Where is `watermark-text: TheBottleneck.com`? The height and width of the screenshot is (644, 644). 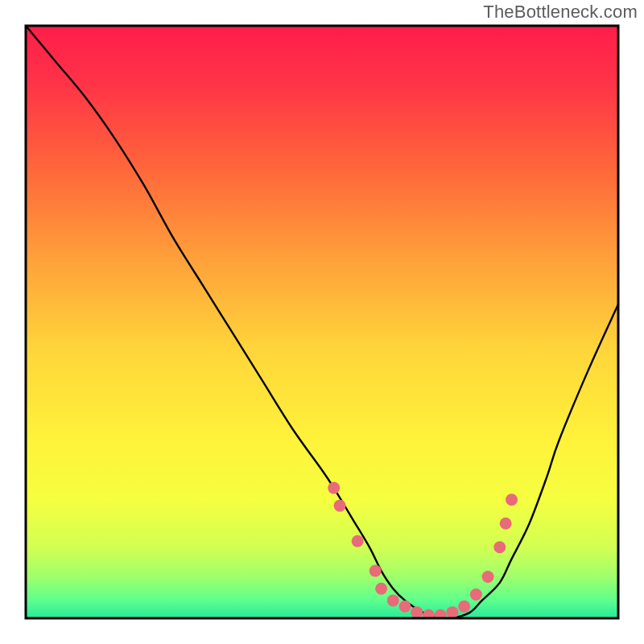
watermark-text: TheBottleneck.com is located at coordinates (560, 12).